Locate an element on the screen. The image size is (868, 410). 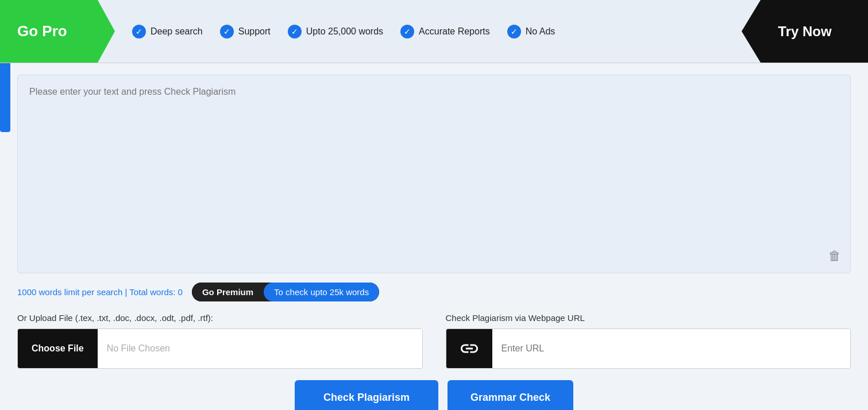
feature-label-deep-search: Deep search is located at coordinates (177, 32).